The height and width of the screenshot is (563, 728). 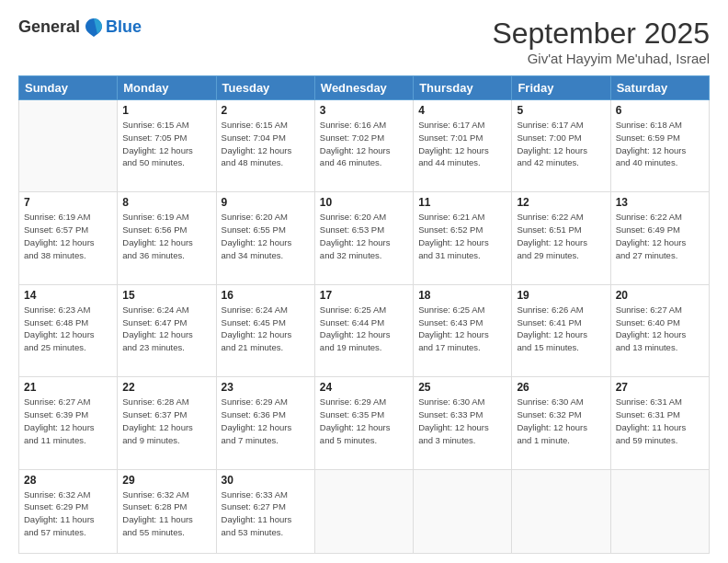 I want to click on day-info: Sunrise: 6:19 AMSunset: 6:57 PMDaylight:…, so click(x=68, y=236).